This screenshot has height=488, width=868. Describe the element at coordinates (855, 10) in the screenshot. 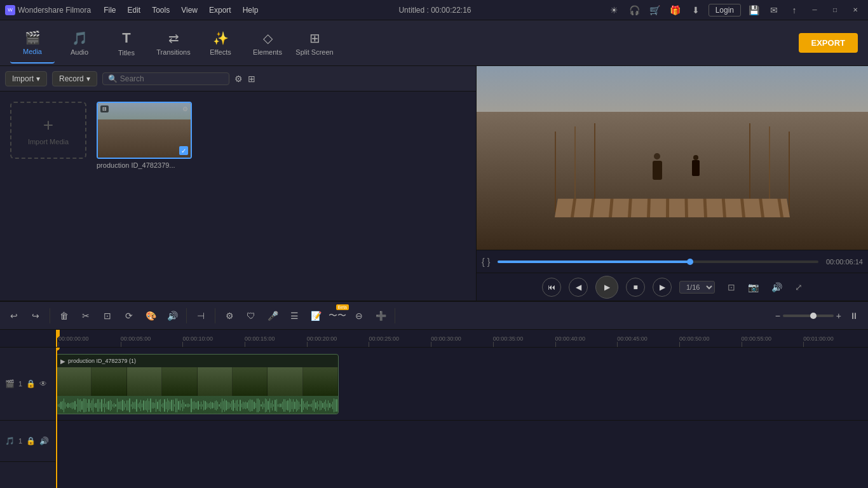

I see `close-button: ✕` at that location.